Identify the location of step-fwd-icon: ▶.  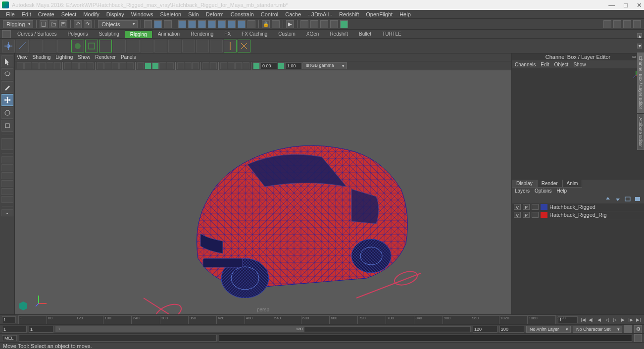
(623, 320).